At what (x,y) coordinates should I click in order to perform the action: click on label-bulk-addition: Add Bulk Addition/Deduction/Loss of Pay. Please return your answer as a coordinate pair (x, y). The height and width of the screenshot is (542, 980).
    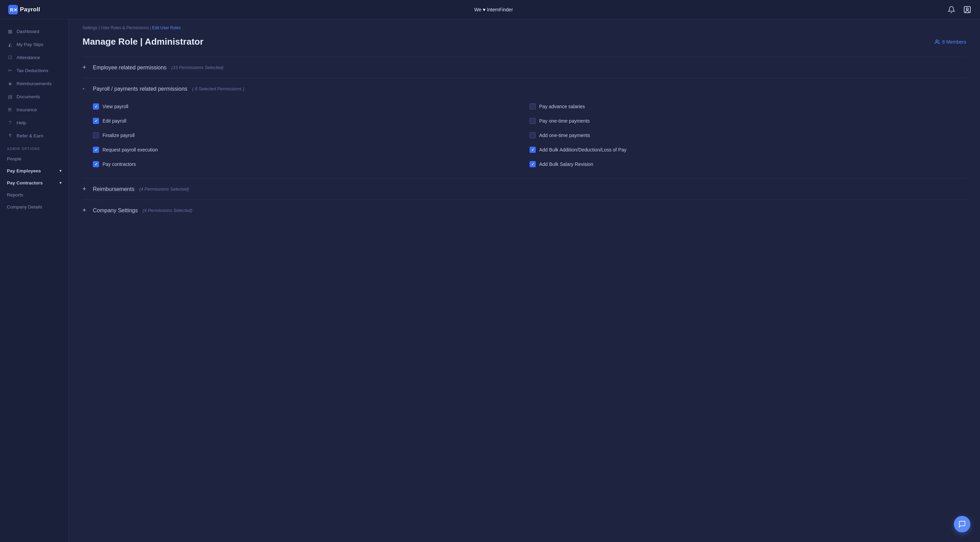
    Looking at the image, I should click on (583, 150).